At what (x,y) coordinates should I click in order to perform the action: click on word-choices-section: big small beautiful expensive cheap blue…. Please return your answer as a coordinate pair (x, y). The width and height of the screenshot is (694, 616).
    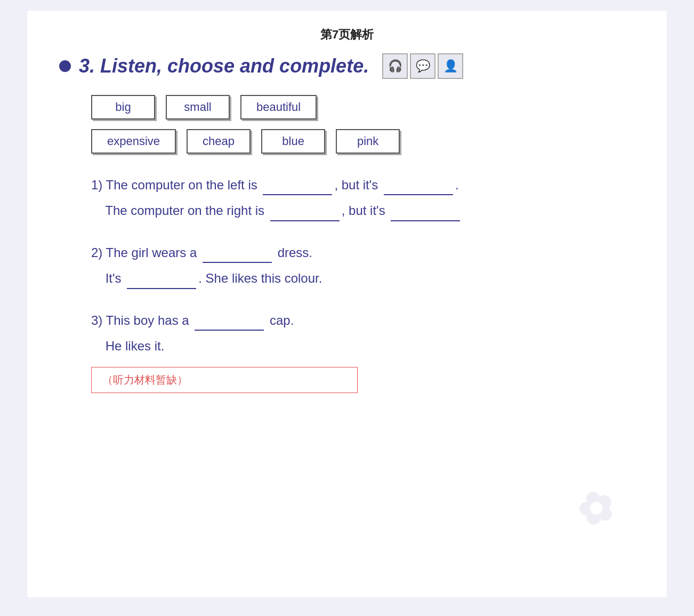
    Looking at the image, I should click on (347, 124).